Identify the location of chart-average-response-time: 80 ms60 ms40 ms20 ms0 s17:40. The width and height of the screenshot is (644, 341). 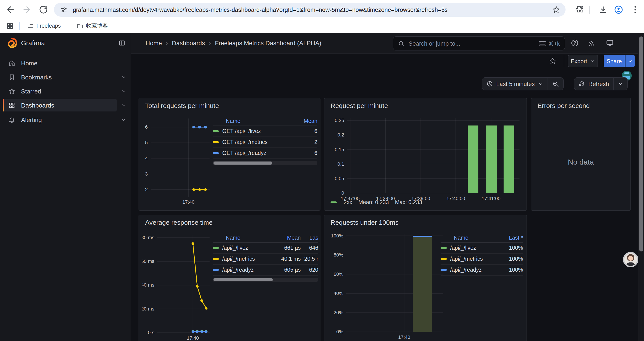
(177, 288).